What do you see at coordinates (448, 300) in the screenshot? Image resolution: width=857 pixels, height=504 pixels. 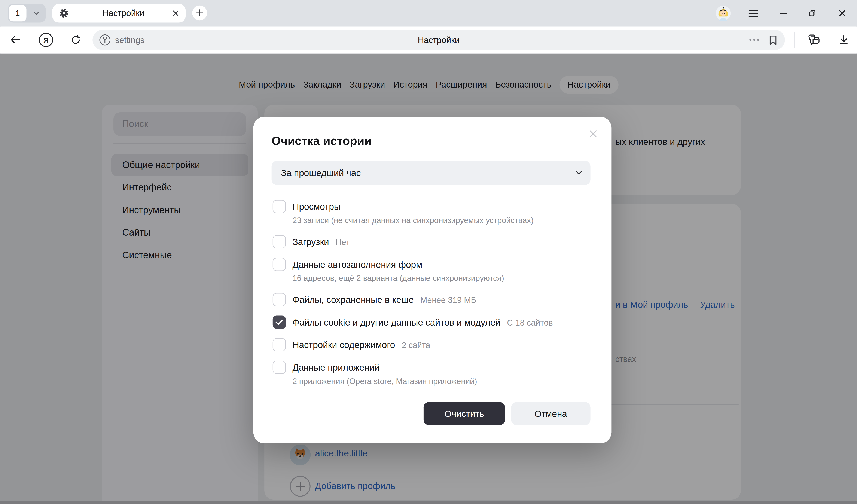 I see `item-value: Менее 319 МБ` at bounding box center [448, 300].